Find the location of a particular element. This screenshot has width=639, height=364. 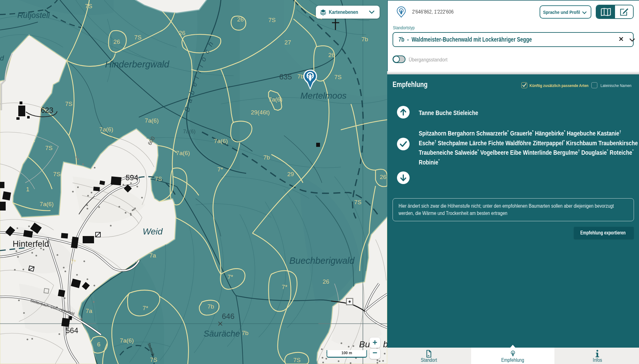

svg-text: Säuräche is located at coordinates (222, 334).